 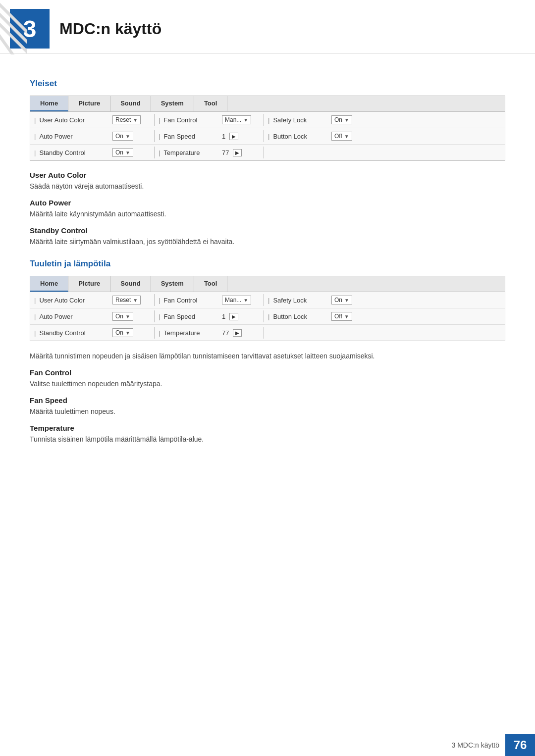 I want to click on cell-fan-control-2: | Fan Control, so click(x=187, y=300).